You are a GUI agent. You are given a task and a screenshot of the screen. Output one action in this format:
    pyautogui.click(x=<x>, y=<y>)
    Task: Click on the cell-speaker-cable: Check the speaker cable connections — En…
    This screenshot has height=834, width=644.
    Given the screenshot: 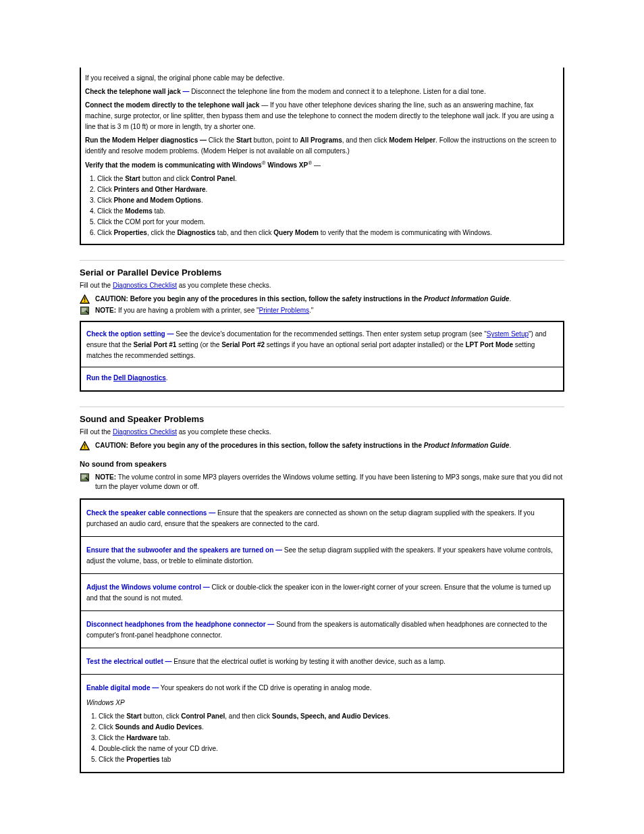 What is the action you would take?
    pyautogui.click(x=322, y=518)
    